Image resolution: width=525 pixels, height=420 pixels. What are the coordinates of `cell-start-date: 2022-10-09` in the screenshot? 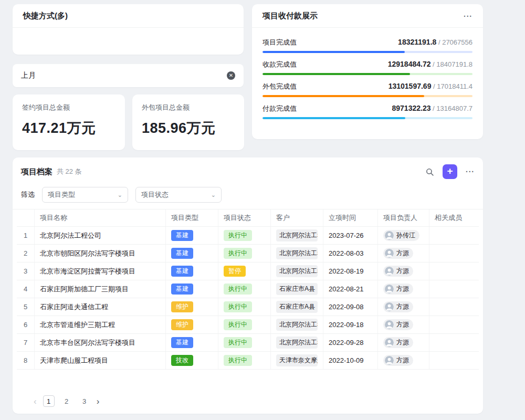 It's located at (351, 360).